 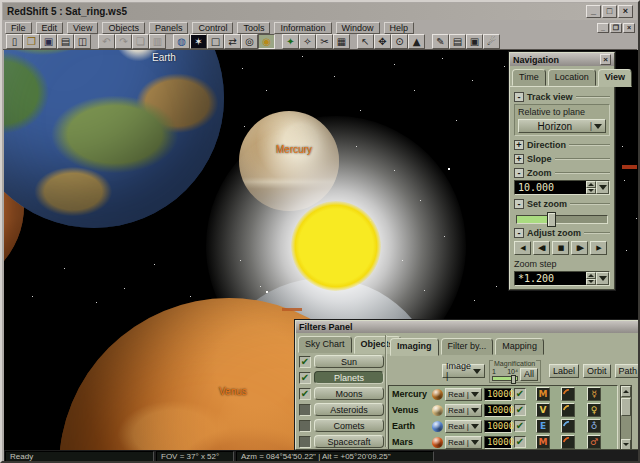 What do you see at coordinates (66, 42) in the screenshot?
I see `print-icon: ▤` at bounding box center [66, 42].